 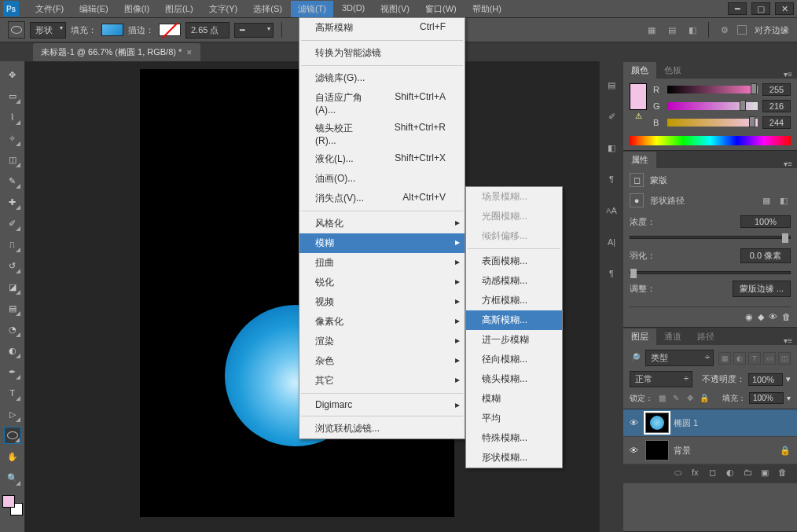 What do you see at coordinates (514, 379) in the screenshot?
I see `menu-item: 镜头模糊...` at bounding box center [514, 379].